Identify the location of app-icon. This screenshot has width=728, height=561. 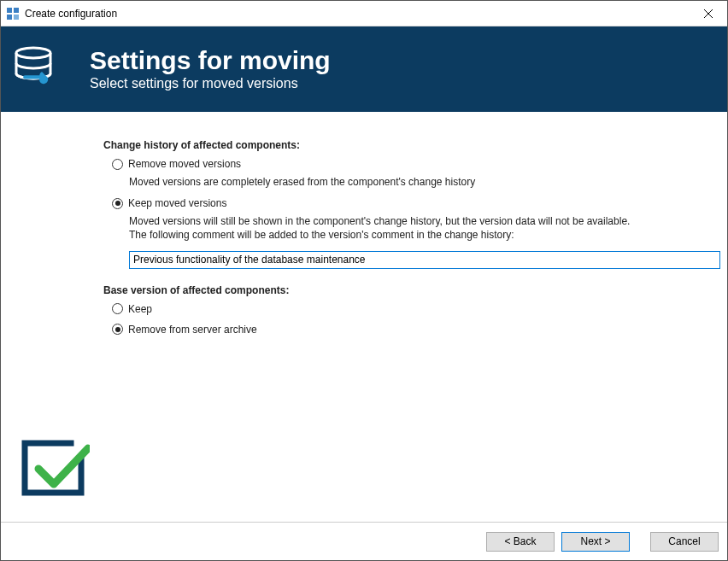
(13, 14).